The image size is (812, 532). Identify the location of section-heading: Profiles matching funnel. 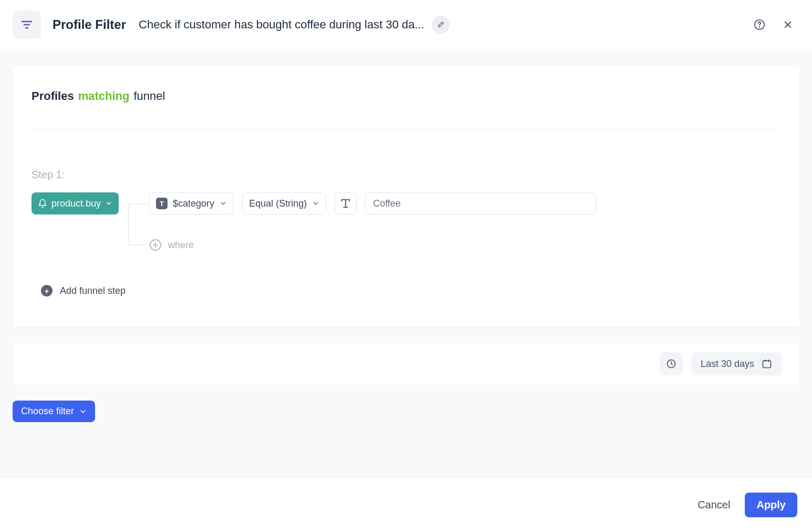
(406, 109).